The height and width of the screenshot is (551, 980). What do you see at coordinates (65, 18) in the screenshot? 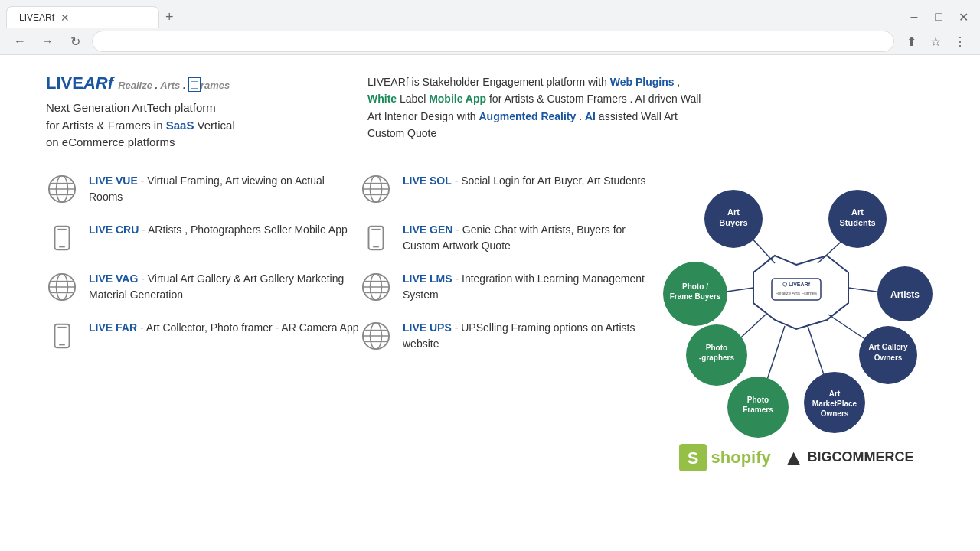
I see `tab-close-button: ✕` at bounding box center [65, 18].